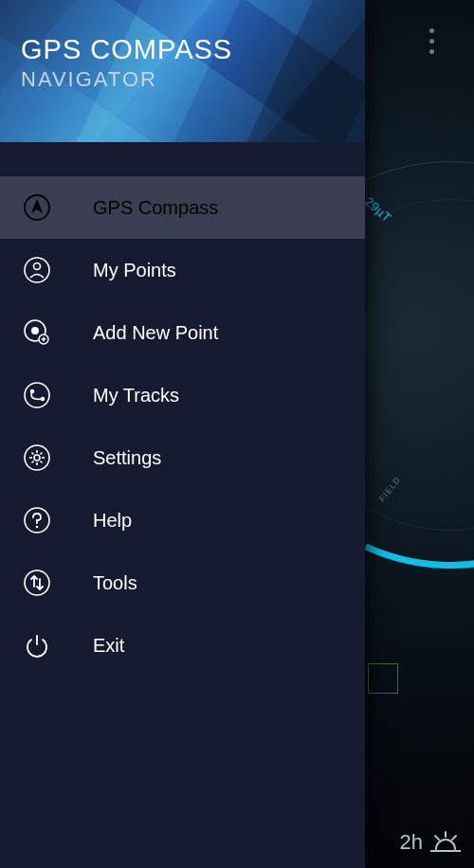  What do you see at coordinates (432, 42) in the screenshot?
I see `overflow-menu-button` at bounding box center [432, 42].